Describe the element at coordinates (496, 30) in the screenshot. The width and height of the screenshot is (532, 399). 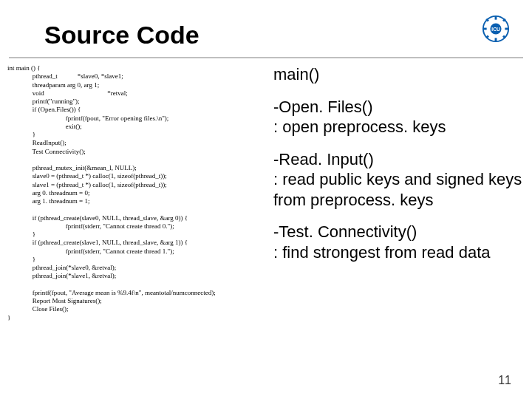
I see `svg-text: ICU` at that location.